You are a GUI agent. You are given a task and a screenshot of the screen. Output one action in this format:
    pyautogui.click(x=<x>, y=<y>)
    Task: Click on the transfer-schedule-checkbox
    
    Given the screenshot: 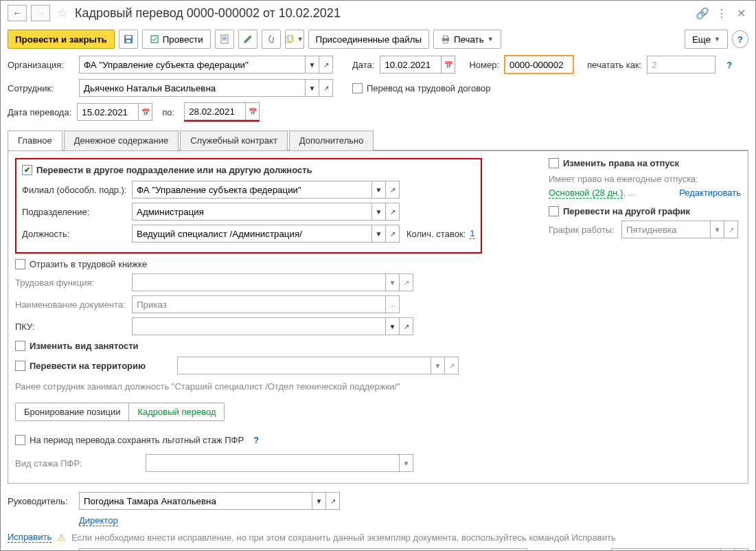 What is the action you would take?
    pyautogui.click(x=553, y=212)
    